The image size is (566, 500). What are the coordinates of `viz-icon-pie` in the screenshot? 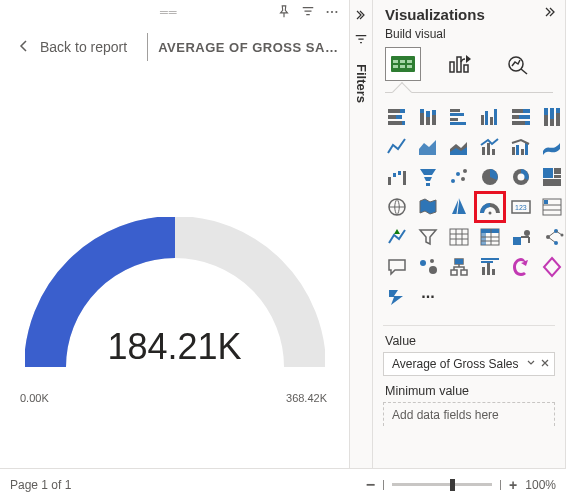 It's located at (490, 177).